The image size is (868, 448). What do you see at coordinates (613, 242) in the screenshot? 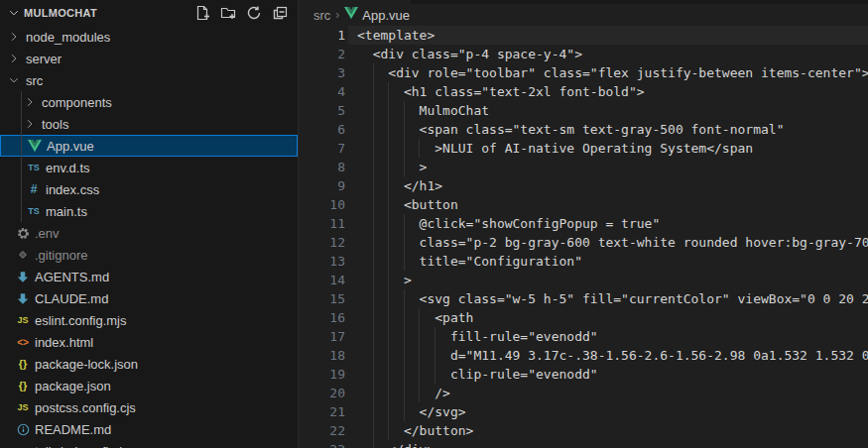
I see `code-text: class="p-2 bg-gray-600 text-white rounde…` at bounding box center [613, 242].